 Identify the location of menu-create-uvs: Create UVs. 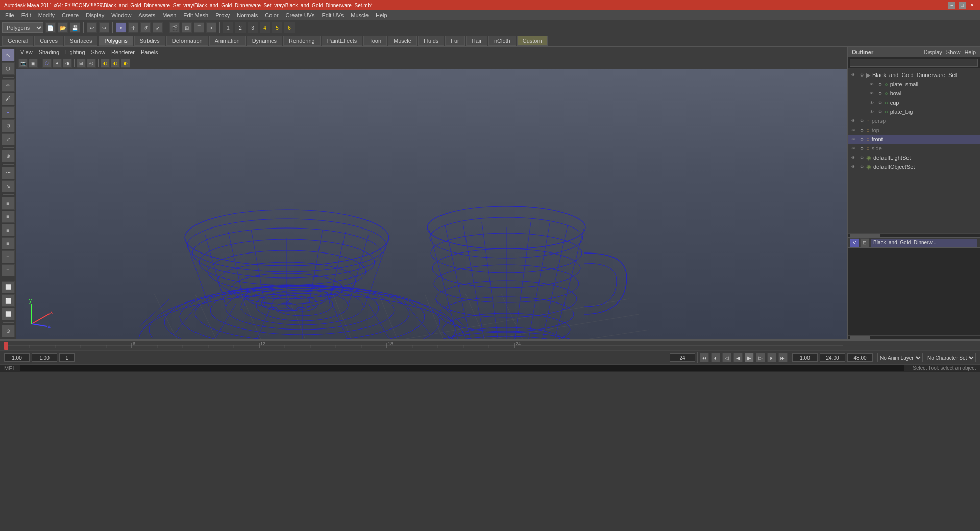
(300, 15).